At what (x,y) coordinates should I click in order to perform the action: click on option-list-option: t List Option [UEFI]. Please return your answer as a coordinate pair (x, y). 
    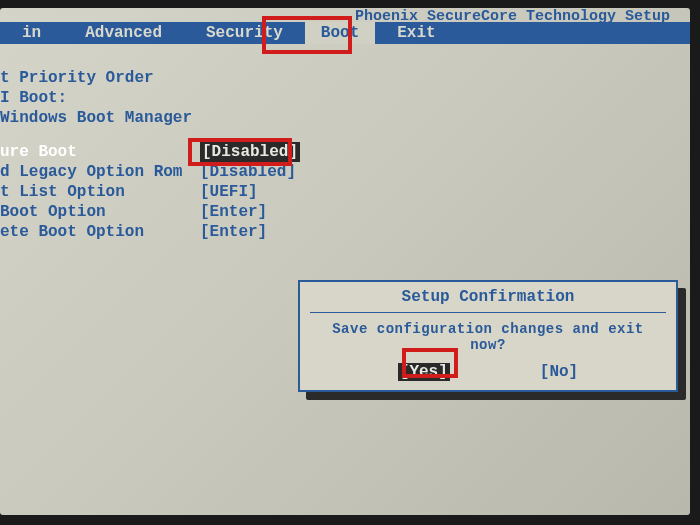
    Looking at the image, I should click on (345, 192).